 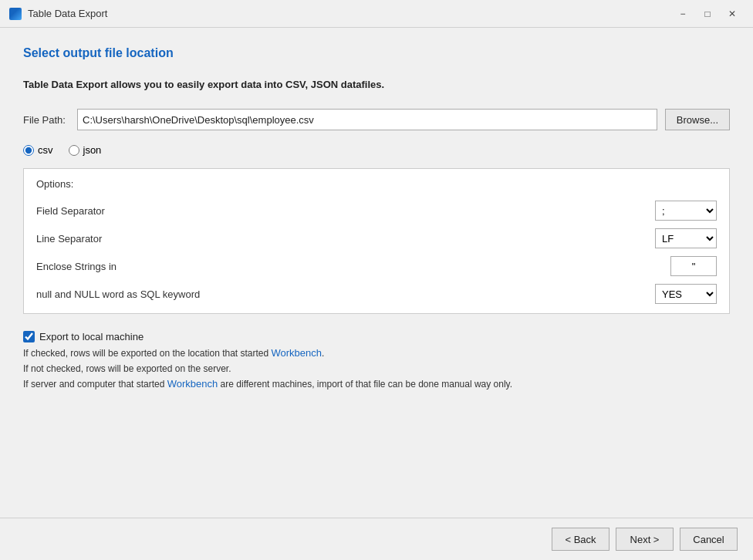 What do you see at coordinates (376, 150) in the screenshot?
I see `format-row: csv json` at bounding box center [376, 150].